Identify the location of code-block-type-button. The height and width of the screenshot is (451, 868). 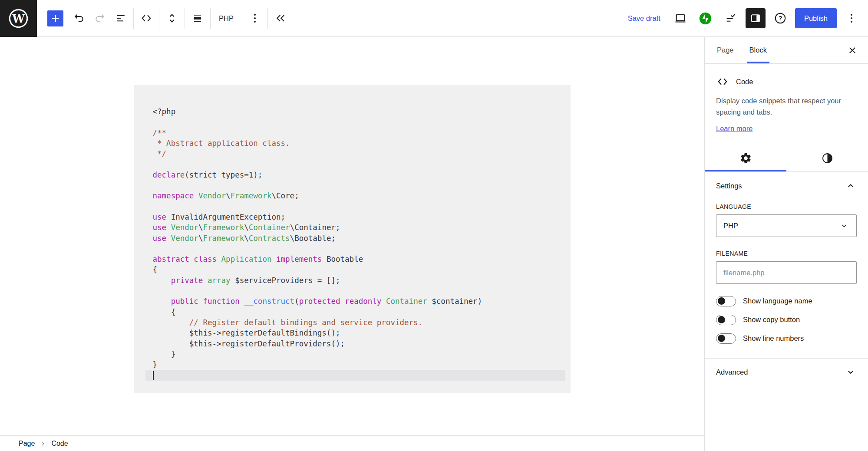
(146, 18).